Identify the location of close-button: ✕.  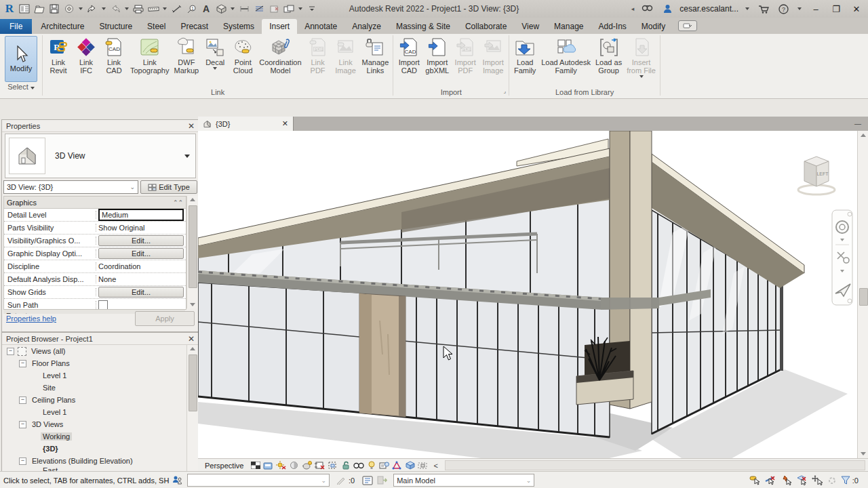
(856, 9).